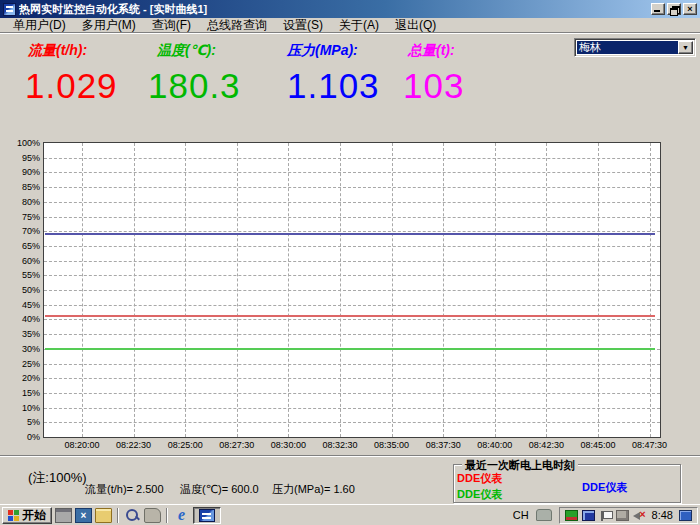 Image resolution: width=700 pixels, height=525 pixels. Describe the element at coordinates (25, 246) in the screenshot. I see `y-axis-tick-label: 65%` at that location.